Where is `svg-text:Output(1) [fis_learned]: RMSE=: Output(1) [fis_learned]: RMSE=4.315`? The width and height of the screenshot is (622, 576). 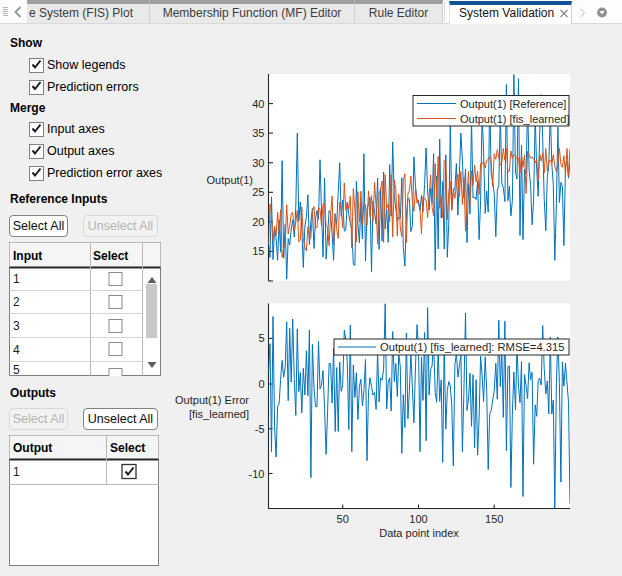 svg-text:Output(1) [fis_learned]: RMSE=: Output(1) [fis_learned]: RMSE=4.315 is located at coordinates (472, 347).